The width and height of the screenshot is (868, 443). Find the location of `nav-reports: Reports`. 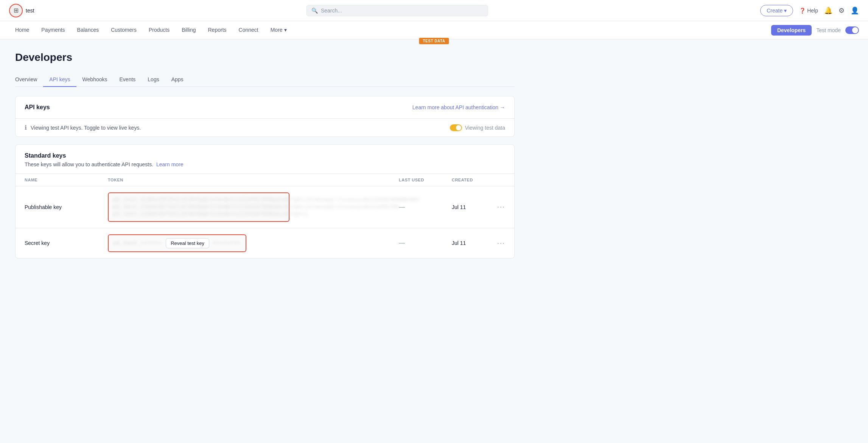

nav-reports: Reports is located at coordinates (217, 30).